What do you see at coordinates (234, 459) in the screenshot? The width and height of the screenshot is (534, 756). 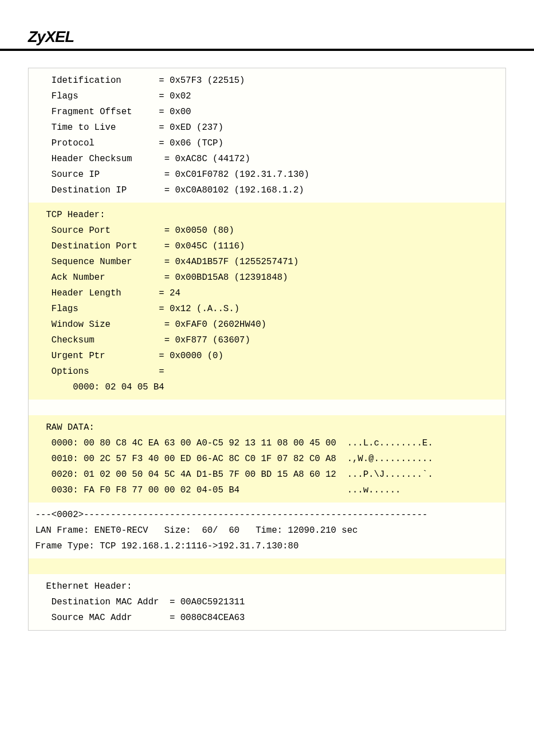 I see `raw-data-line-1: 0010: 00 2C 57 F3 40 00 ED 06-AC 8C C0 1…` at bounding box center [234, 459].